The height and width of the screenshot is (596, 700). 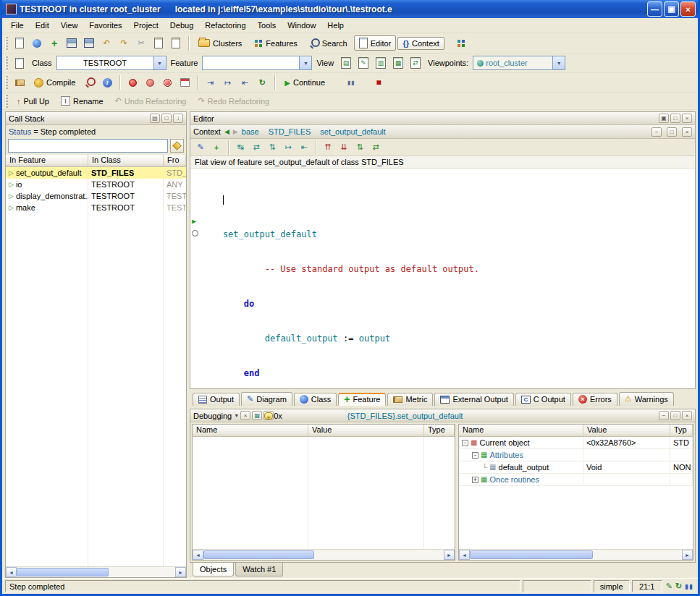 What do you see at coordinates (167, 82) in the screenshot?
I see `breakpoint-remove-icon` at bounding box center [167, 82].